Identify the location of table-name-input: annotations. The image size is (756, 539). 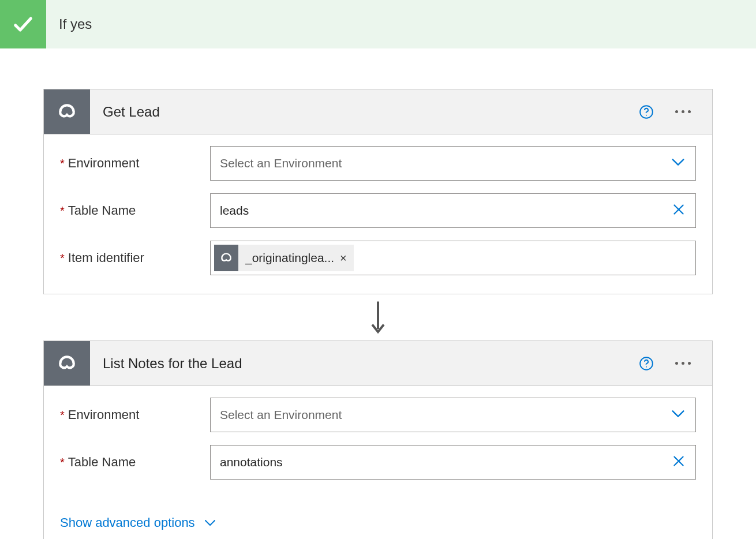
(453, 462).